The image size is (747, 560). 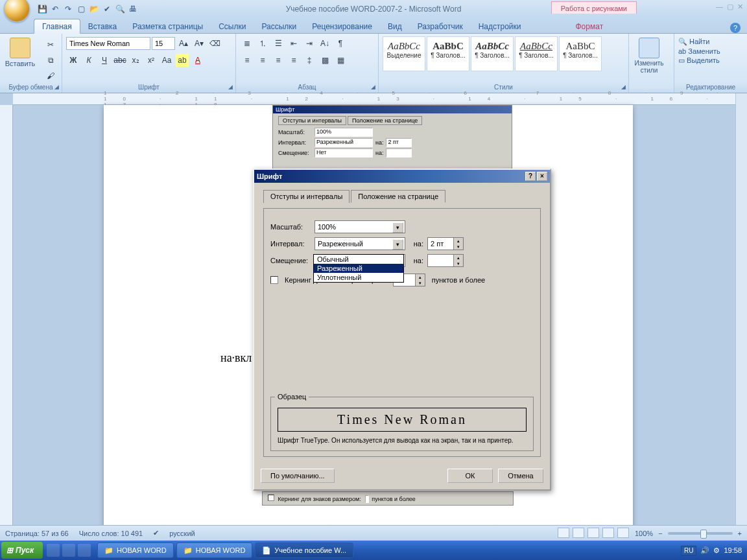 I want to click on indent-dec-icon: ⇤, so click(x=294, y=43).